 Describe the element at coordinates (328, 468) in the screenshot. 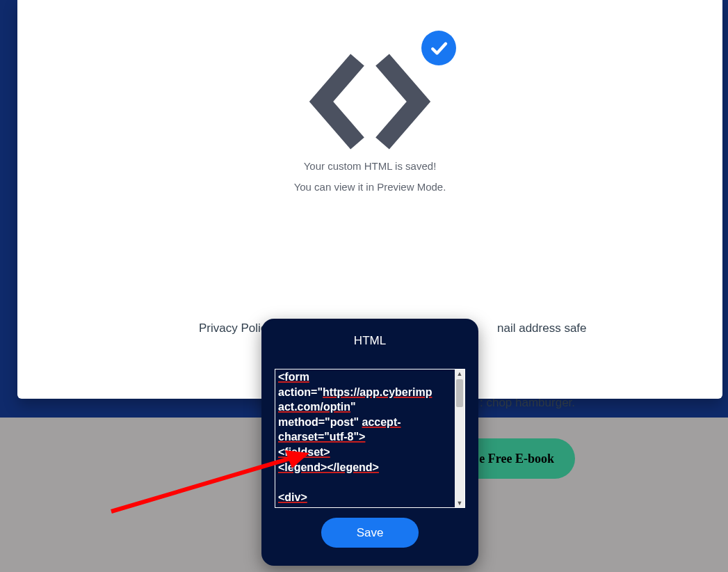

I see `code-line-7: <legend></legend>` at that location.